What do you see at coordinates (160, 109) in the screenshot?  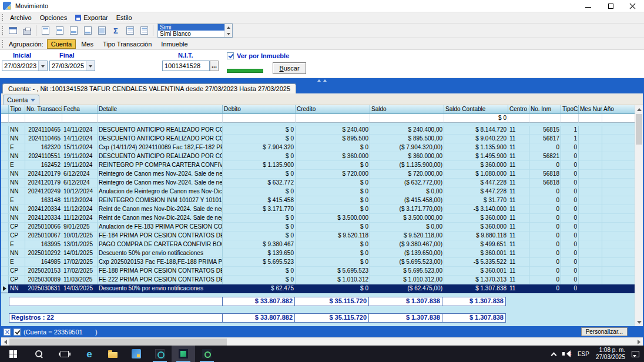 I see `column-header-detalle: Detalle` at bounding box center [160, 109].